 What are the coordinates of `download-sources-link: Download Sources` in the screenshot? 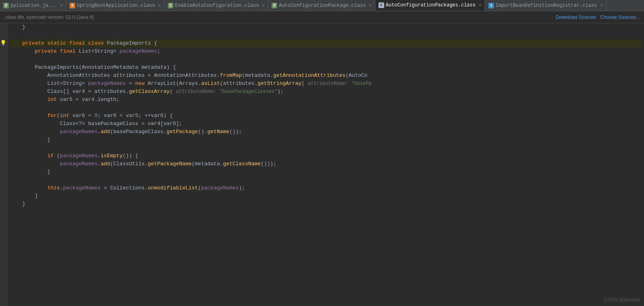 It's located at (576, 17).